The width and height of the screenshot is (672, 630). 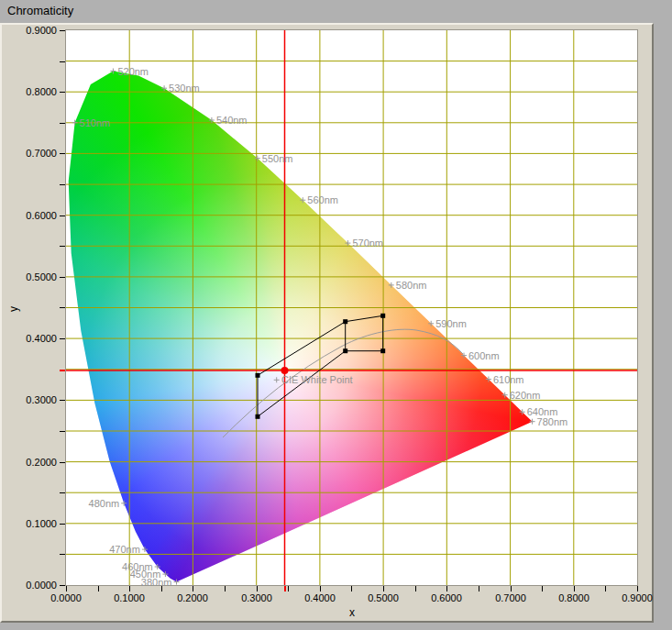 What do you see at coordinates (28, 462) in the screenshot?
I see `y-tick-label: 0.2000` at bounding box center [28, 462].